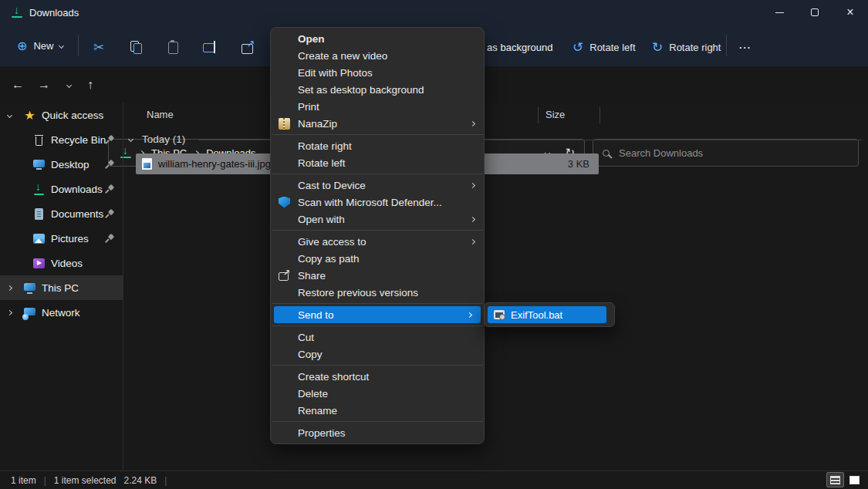 Image resolution: width=868 pixels, height=489 pixels. Describe the element at coordinates (377, 73) in the screenshot. I see `menu-item-edit-with-photos: Edit with Photos` at that location.